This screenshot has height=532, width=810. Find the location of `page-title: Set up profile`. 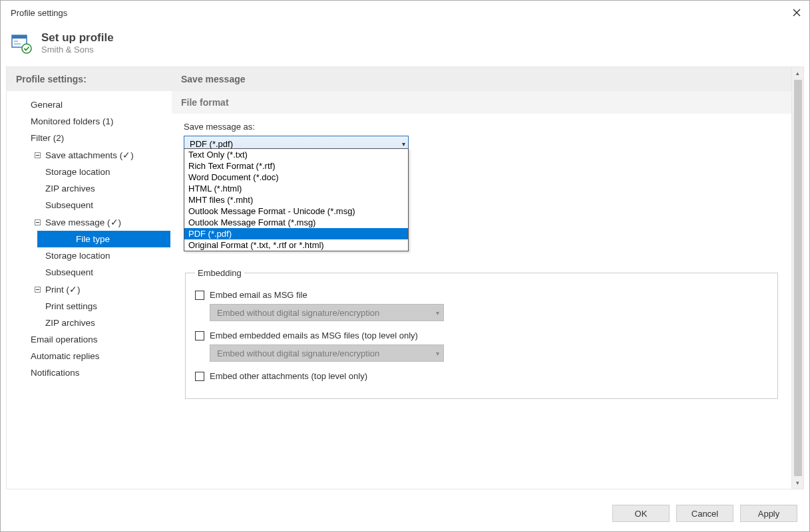

page-title: Set up profile is located at coordinates (77, 38).